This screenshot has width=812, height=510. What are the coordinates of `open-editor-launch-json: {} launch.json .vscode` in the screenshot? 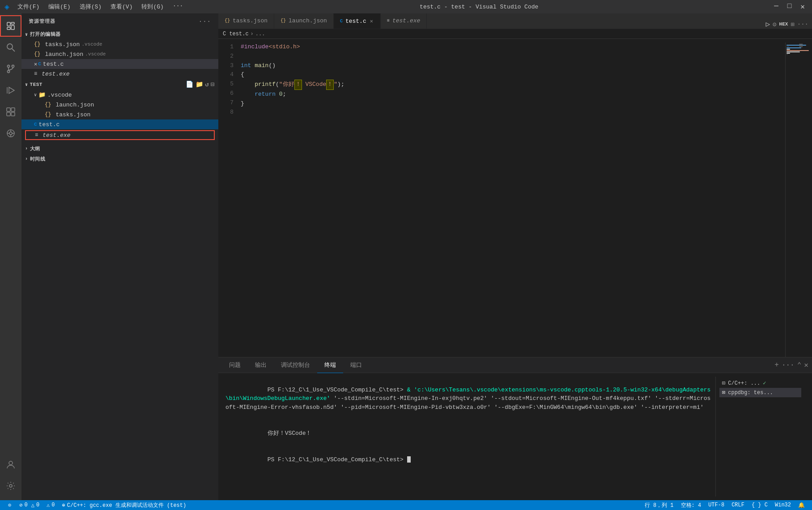 It's located at (120, 54).